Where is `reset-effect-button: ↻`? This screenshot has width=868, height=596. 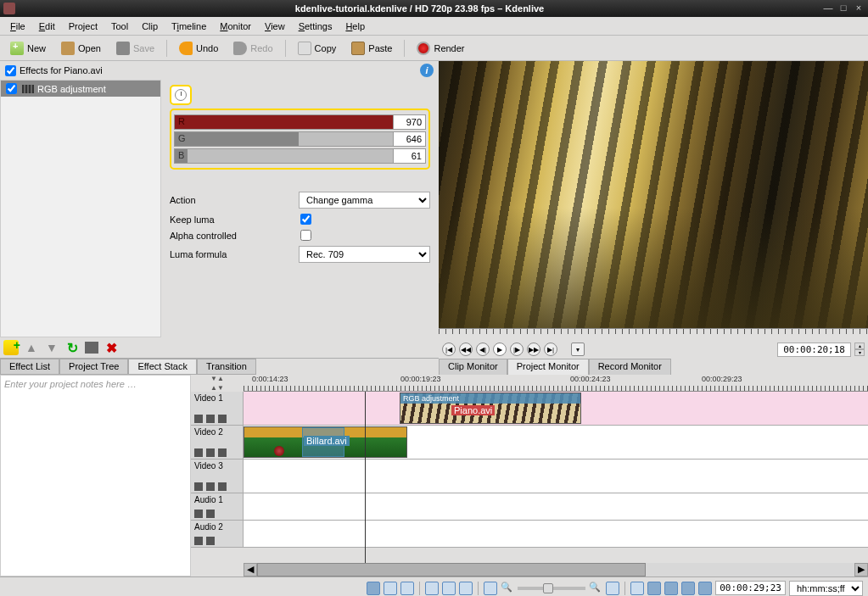
reset-effect-button: ↻ is located at coordinates (72, 348).